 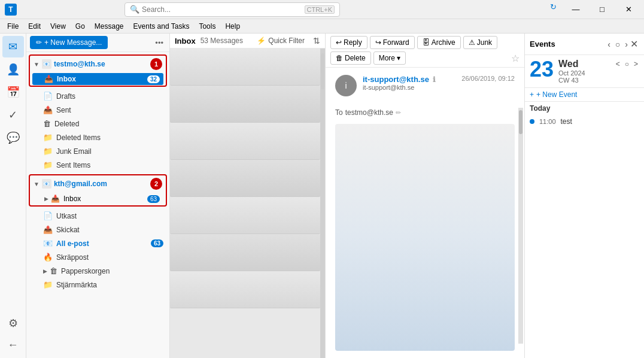 I want to click on more-button: More ▾, so click(x=390, y=58).